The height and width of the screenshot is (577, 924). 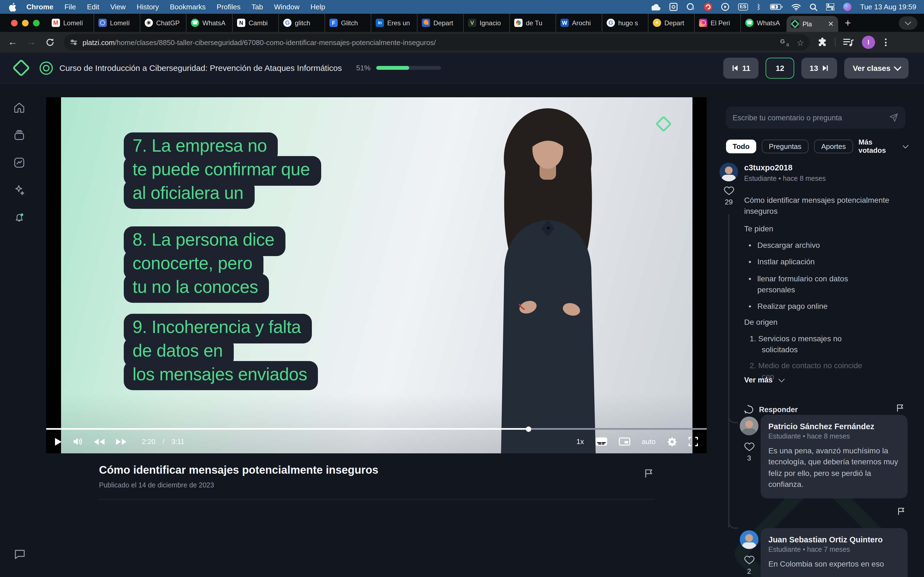 I want to click on browser-tab: de Tu, so click(x=532, y=23).